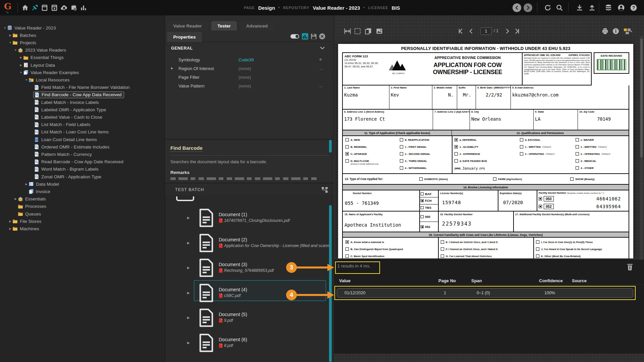  I want to click on tree-item: ▼Local Resources, so click(83, 80).